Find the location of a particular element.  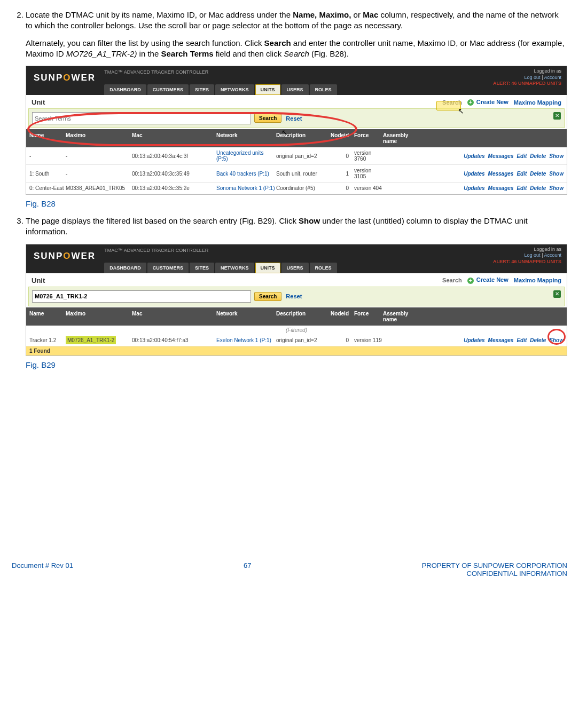

cell-network: Uncategorized units (P:5) is located at coordinates (246, 156).